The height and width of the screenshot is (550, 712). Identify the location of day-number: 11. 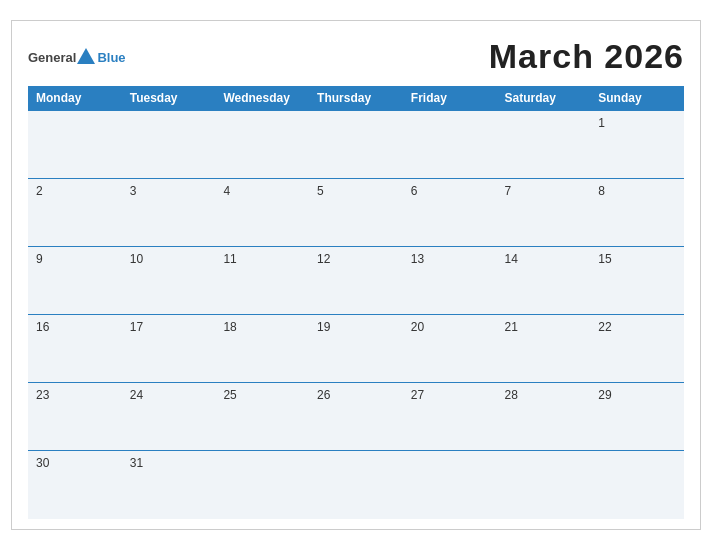
(230, 259).